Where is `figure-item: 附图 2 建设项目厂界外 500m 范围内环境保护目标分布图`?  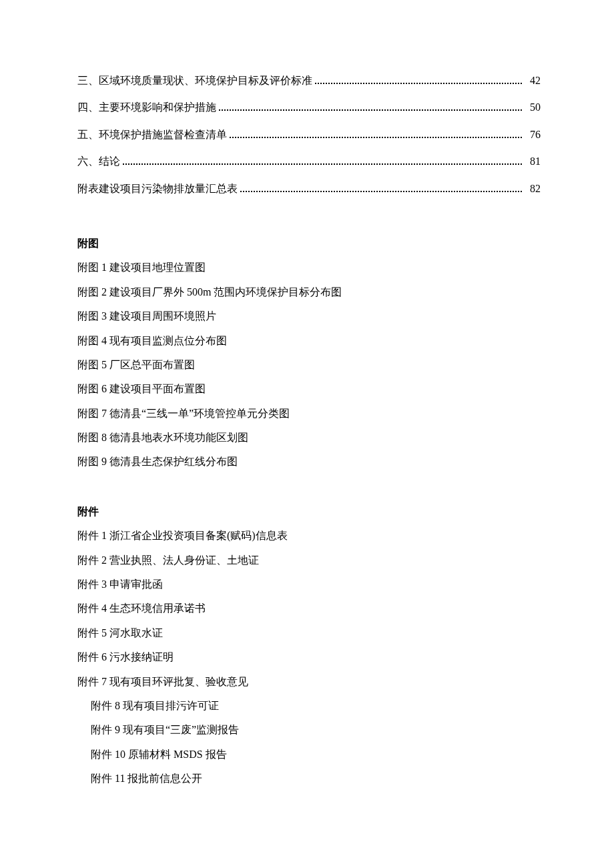 figure-item: 附图 2 建设项目厂界外 500m 范围内环境保护目标分布图 is located at coordinates (309, 292).